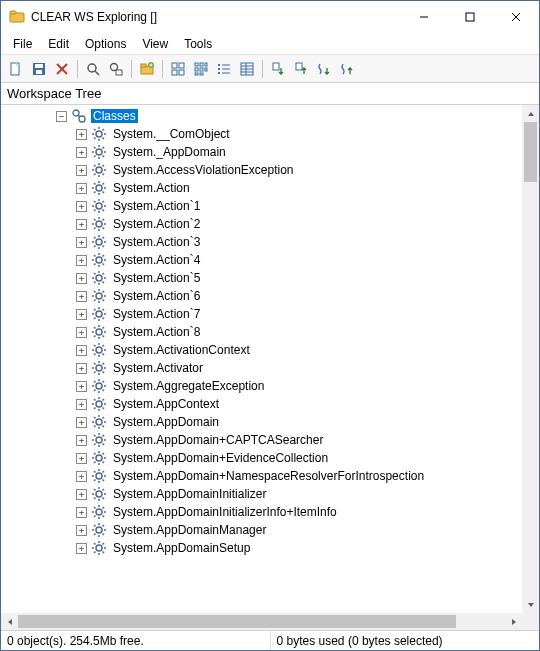  Describe the element at coordinates (262, 278) in the screenshot. I see `tree-node-child-8: +System.Action`5` at that location.